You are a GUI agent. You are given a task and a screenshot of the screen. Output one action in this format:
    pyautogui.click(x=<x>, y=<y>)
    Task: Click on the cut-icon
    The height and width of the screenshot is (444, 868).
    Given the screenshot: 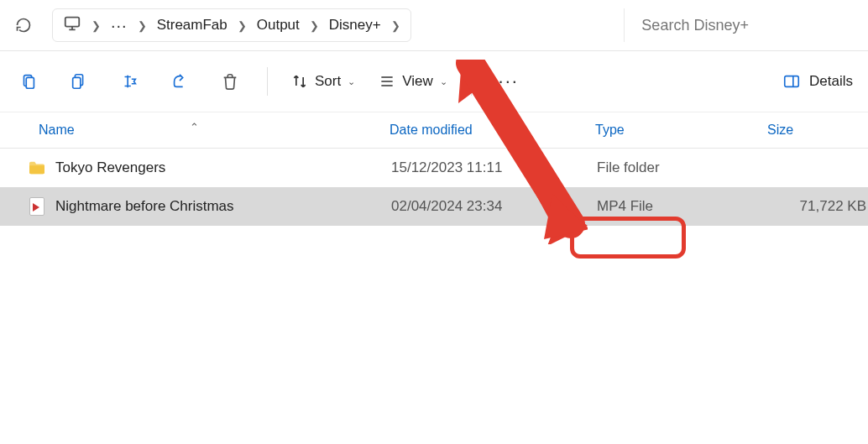 What is the action you would take?
    pyautogui.click(x=29, y=81)
    